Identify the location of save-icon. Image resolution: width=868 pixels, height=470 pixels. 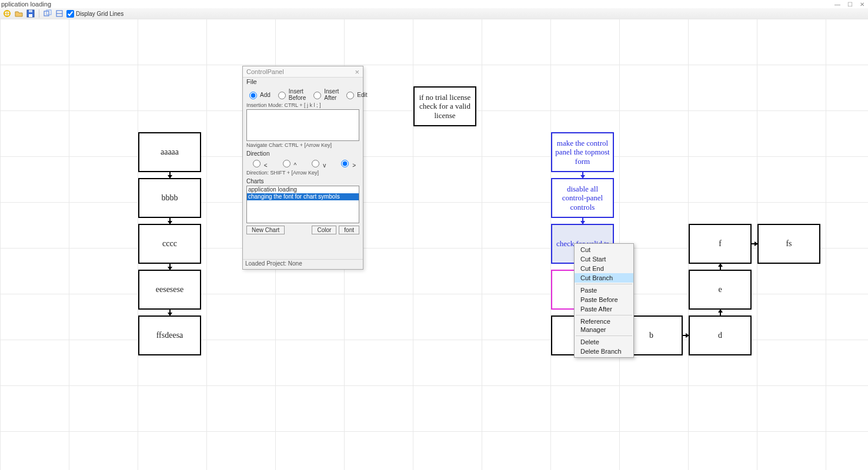
(31, 14).